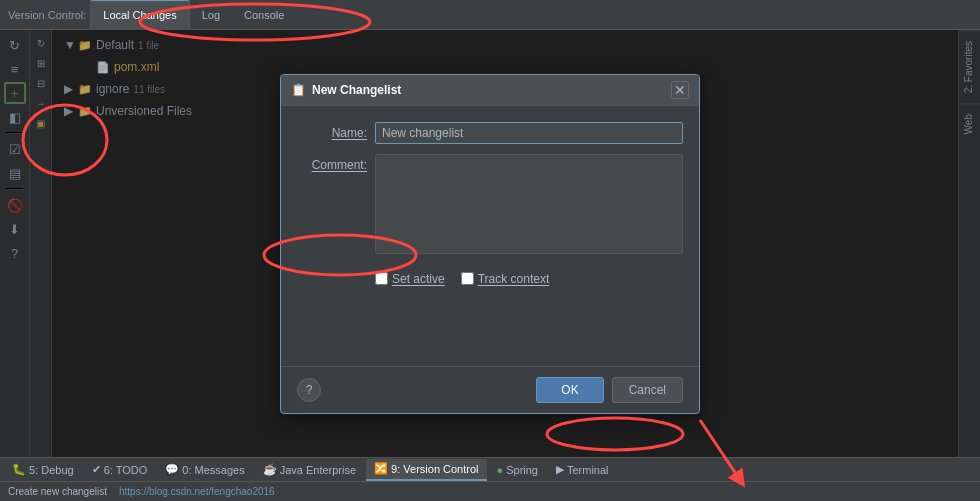  I want to click on bottom-text: Create new changelist, so click(58, 492).